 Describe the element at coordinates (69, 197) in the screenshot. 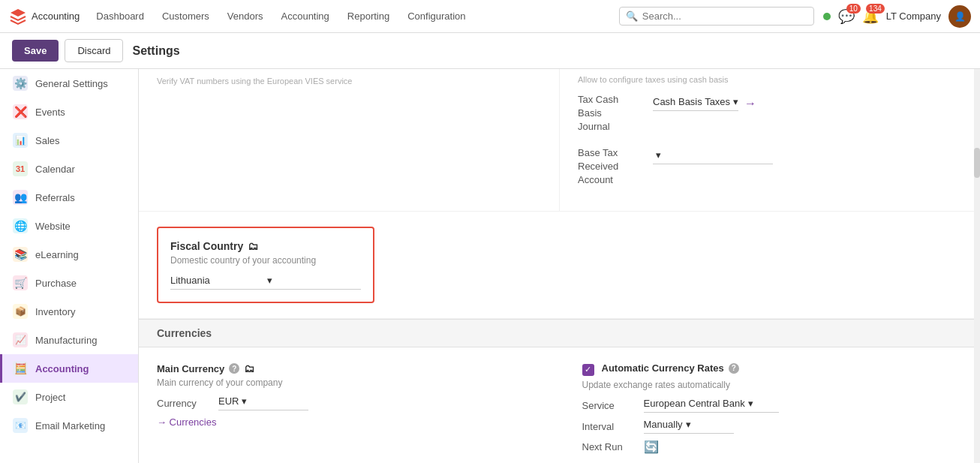

I see `sidebar-item-referrals: 👥 Referrals` at that location.